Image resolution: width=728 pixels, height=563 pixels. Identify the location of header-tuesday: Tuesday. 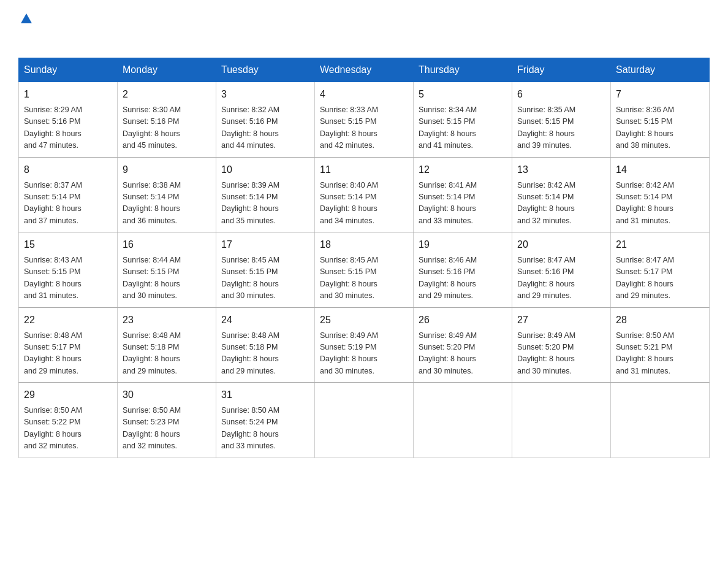
(266, 70).